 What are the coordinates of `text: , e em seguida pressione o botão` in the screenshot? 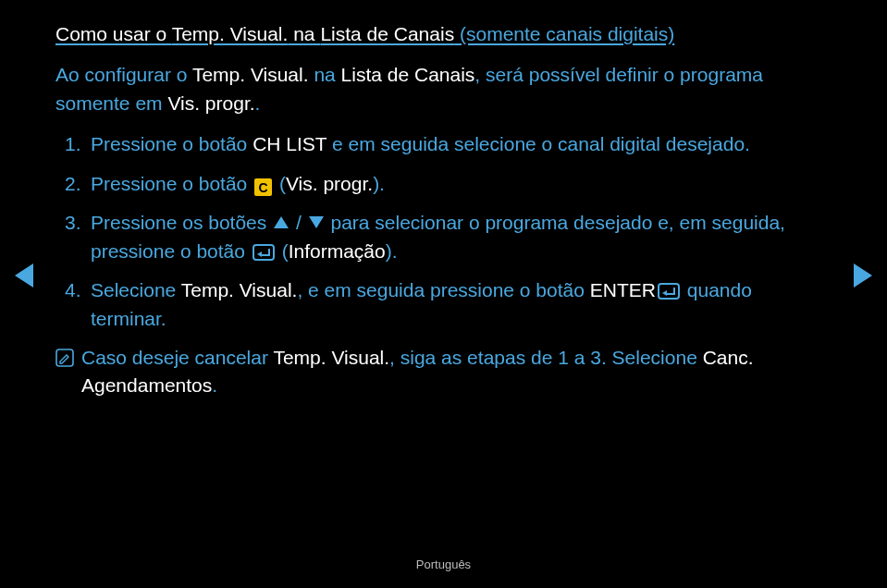 It's located at (443, 290).